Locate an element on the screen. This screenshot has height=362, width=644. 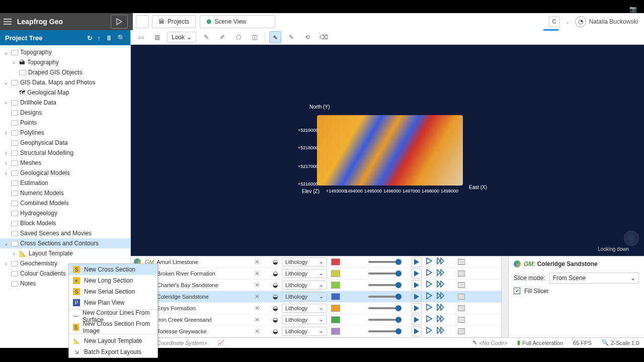
tab-scene-view: ⬢Scene View is located at coordinates (237, 22).